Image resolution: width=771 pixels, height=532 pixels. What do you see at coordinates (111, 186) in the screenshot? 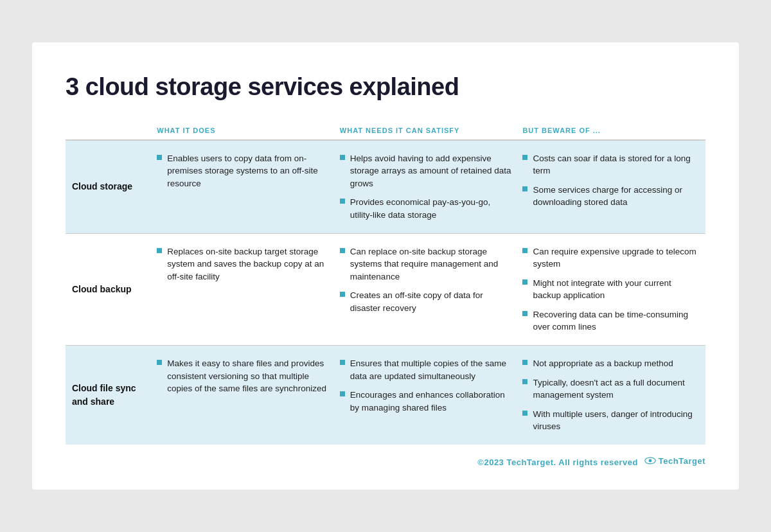
I see `row-label: Cloud storage` at bounding box center [111, 186].